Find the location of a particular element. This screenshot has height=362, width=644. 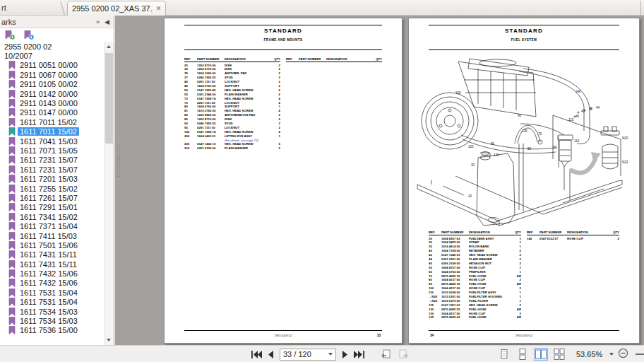

zoom-dropdown-caret-icon is located at coordinates (612, 354).